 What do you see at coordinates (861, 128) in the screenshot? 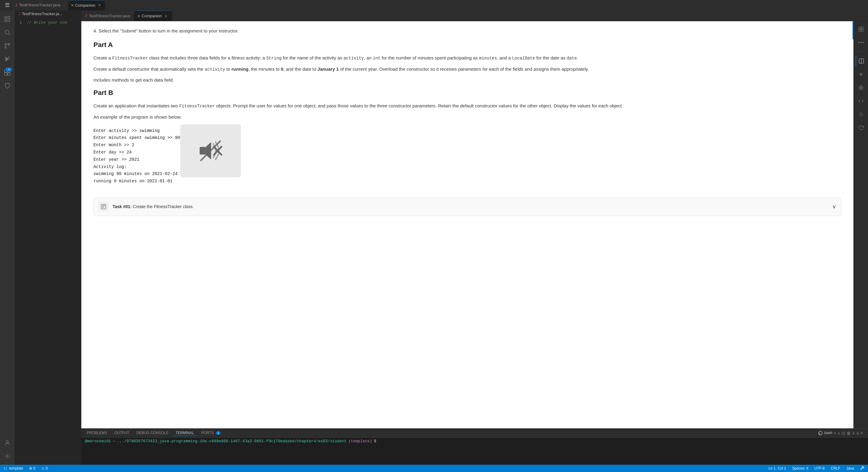
I see `right-sidebar-refresh` at bounding box center [861, 128].